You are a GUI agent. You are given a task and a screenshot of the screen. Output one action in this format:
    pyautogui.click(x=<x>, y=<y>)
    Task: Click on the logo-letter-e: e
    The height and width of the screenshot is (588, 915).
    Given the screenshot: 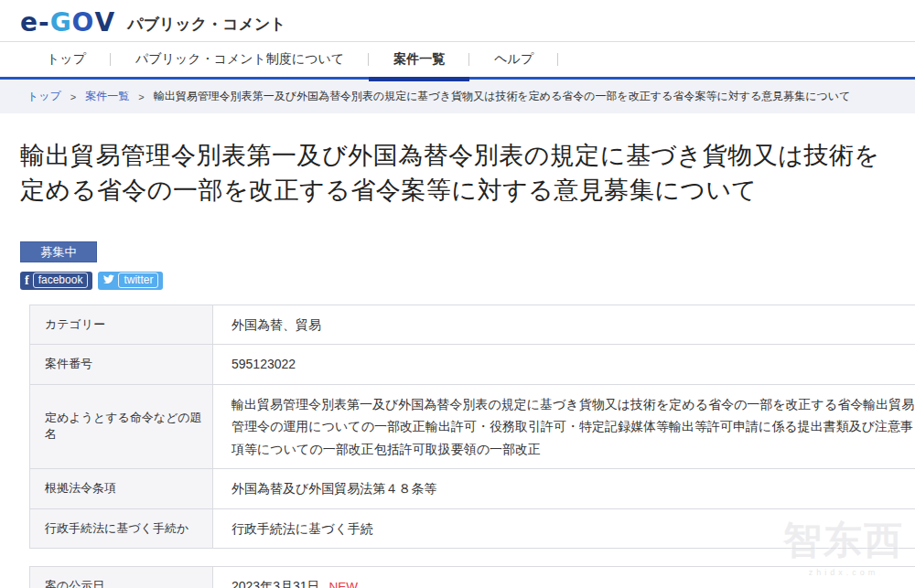 What is the action you would take?
    pyautogui.click(x=29, y=23)
    